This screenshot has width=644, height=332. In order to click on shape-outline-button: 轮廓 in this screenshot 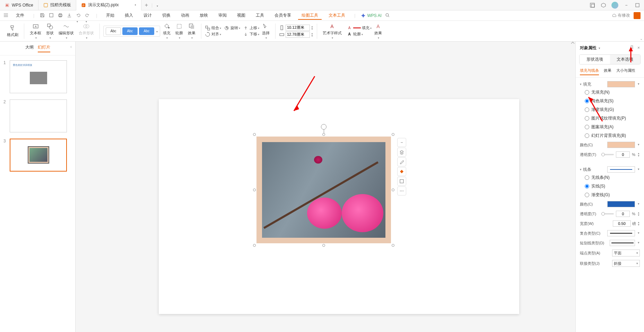, I will do `click(179, 31)`.